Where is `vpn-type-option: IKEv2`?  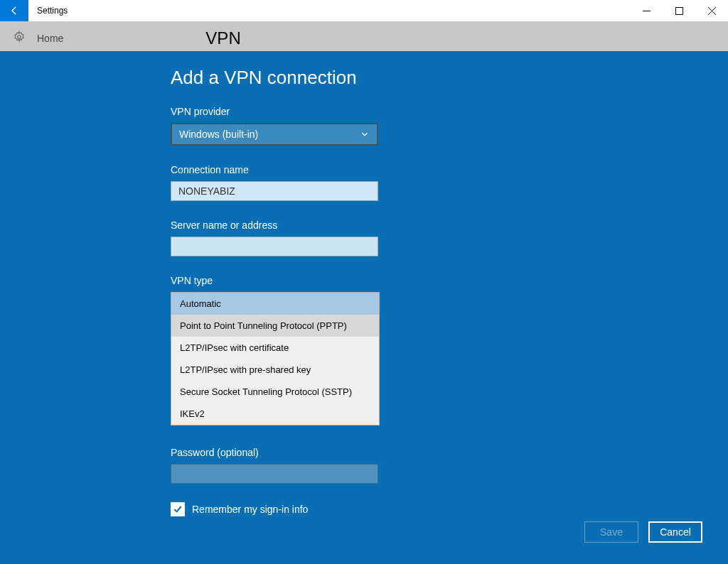 vpn-type-option: IKEv2 is located at coordinates (275, 413).